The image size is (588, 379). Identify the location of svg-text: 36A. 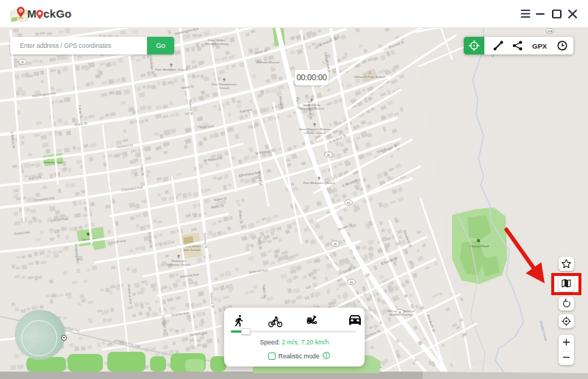
(550, 31).